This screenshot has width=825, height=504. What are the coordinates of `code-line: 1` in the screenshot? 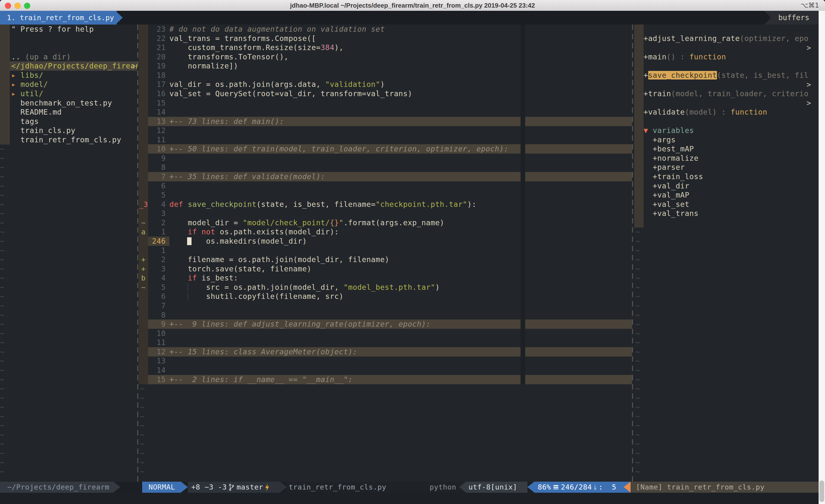 It's located at (385, 251).